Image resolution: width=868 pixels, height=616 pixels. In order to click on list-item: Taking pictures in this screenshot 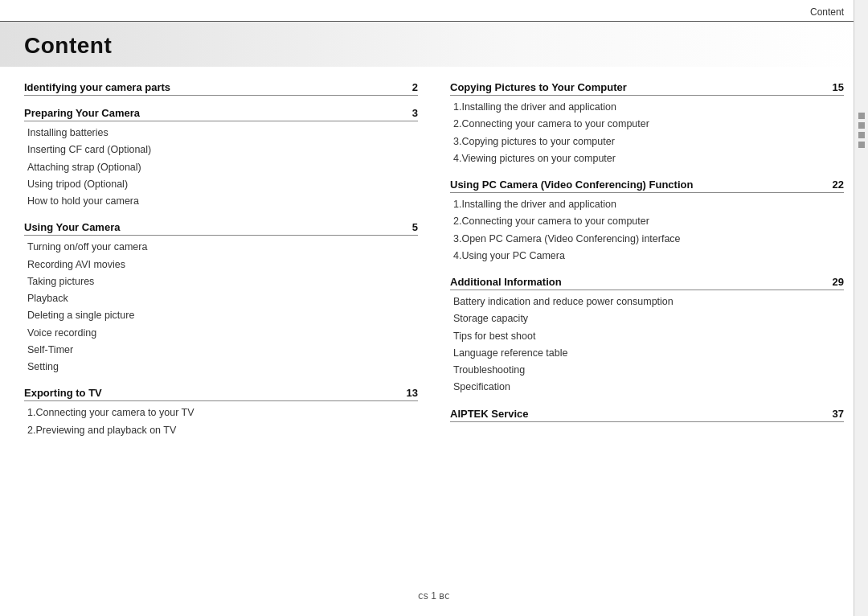, I will do `click(221, 281)`.